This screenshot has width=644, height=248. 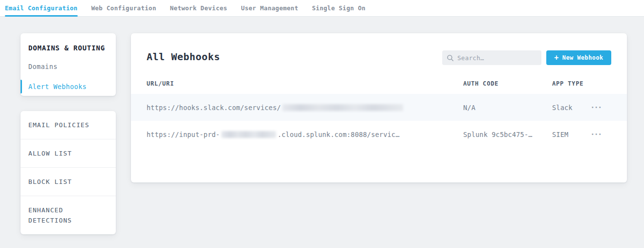 What do you see at coordinates (198, 8) in the screenshot?
I see `tab-network-devices: Network Devices` at bounding box center [198, 8].